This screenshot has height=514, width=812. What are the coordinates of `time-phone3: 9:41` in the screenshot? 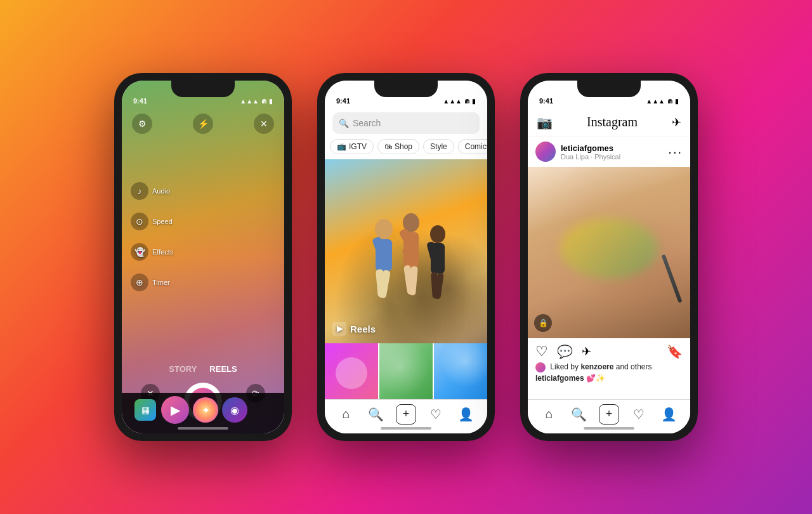 It's located at (546, 101).